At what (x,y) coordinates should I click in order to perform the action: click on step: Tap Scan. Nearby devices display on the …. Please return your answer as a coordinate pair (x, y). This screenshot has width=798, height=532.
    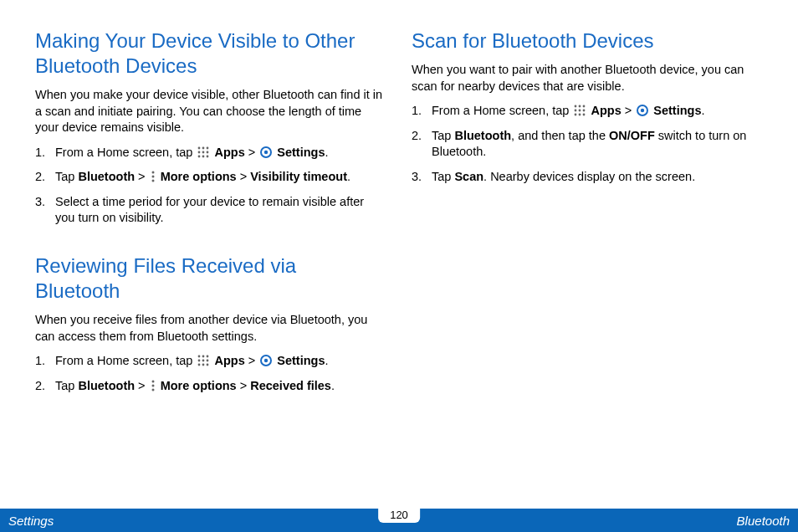
    Looking at the image, I should click on (587, 177).